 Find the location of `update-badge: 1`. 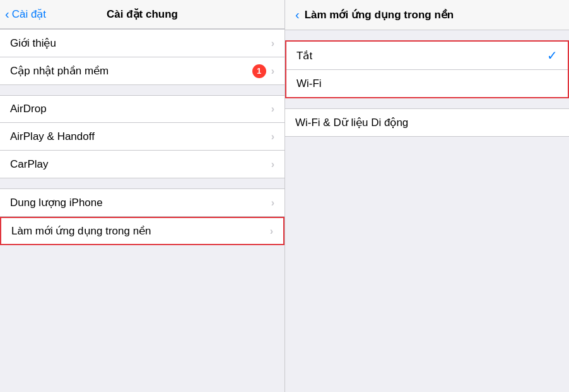

update-badge: 1 is located at coordinates (259, 71).